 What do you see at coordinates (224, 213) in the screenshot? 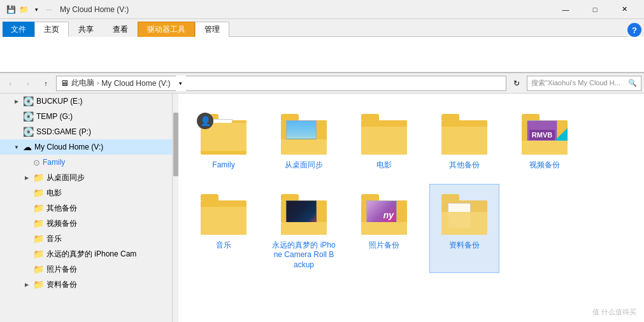
I see `folder-thumbnail-music` at bounding box center [224, 213].